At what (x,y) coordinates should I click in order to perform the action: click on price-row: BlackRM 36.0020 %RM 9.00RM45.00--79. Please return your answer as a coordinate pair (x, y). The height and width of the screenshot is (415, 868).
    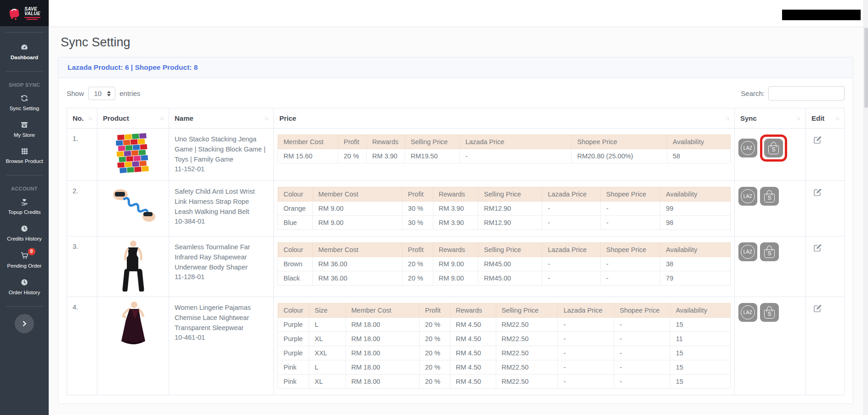
    Looking at the image, I should click on (505, 278).